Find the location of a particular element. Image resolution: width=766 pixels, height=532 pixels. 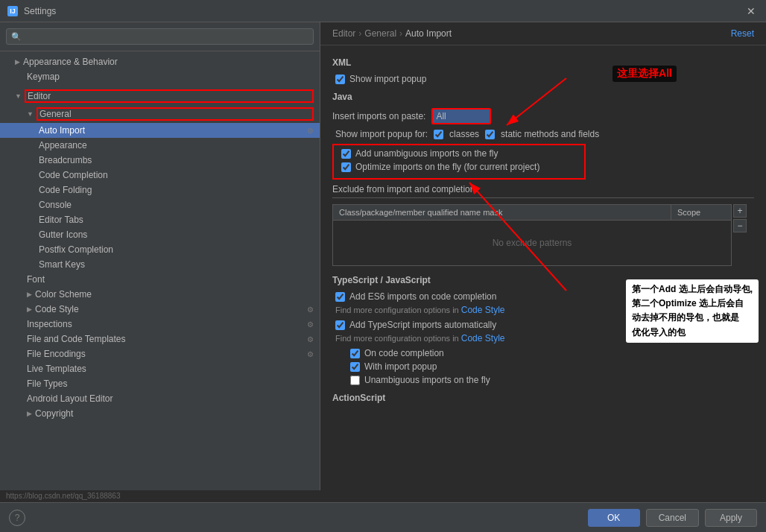

sidebar-item-file-encodings: File Encodings ⚙ is located at coordinates (159, 354).